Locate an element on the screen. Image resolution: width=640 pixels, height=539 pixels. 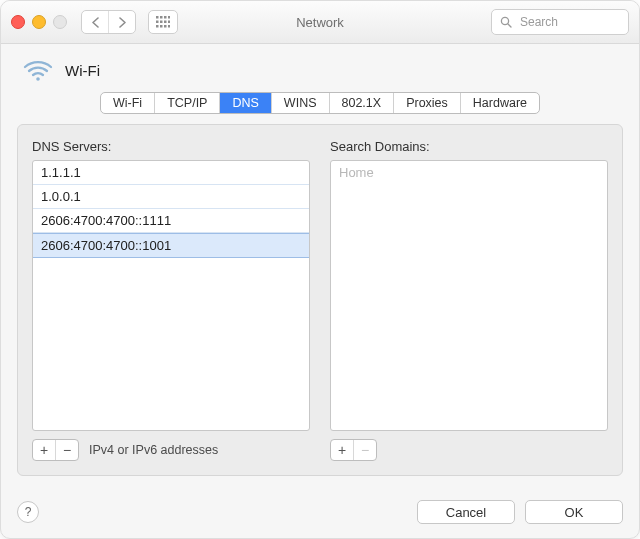
settings-tabs: Wi-FiTCP/IPDNSWINS802.1XProxiesHardware is located at coordinates (320, 103).